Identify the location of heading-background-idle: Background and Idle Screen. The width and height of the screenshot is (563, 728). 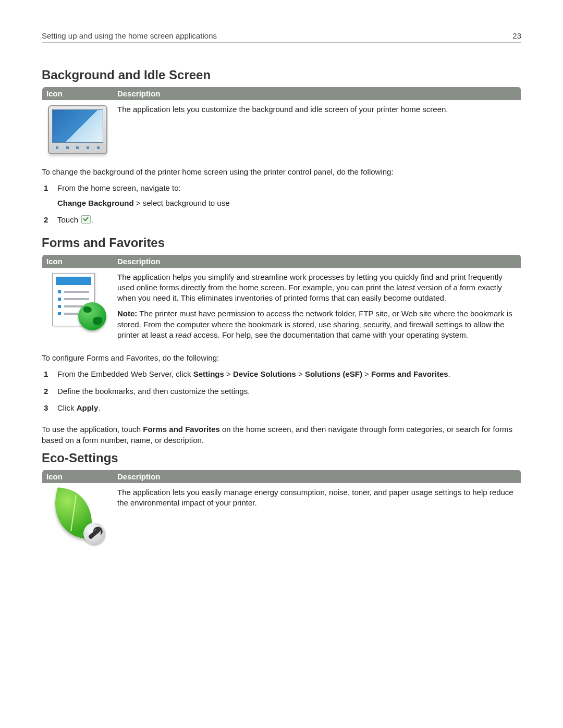
(282, 75).